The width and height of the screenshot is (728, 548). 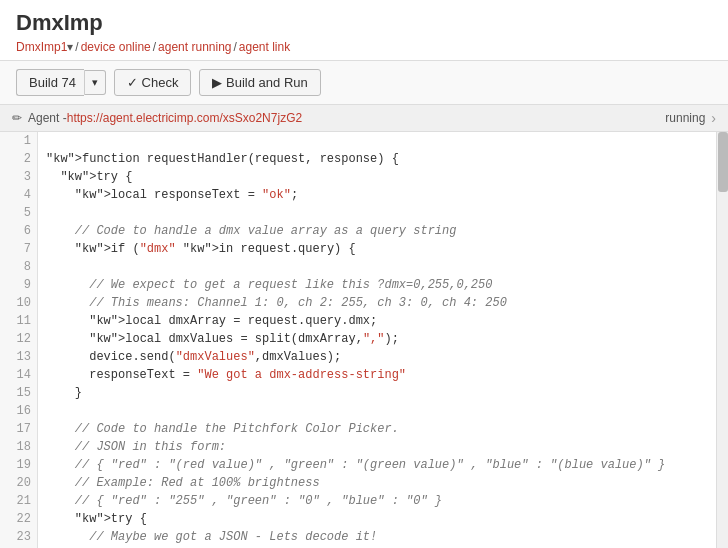 What do you see at coordinates (154, 47) in the screenshot?
I see `breadcrumb-sep2: /` at bounding box center [154, 47].